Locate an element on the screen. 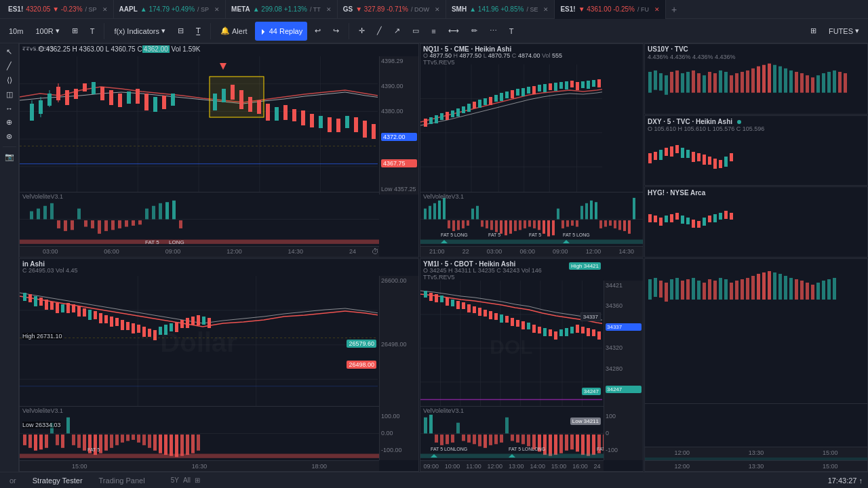  replay-btn: ⏵ 44 Replay is located at coordinates (281, 31).